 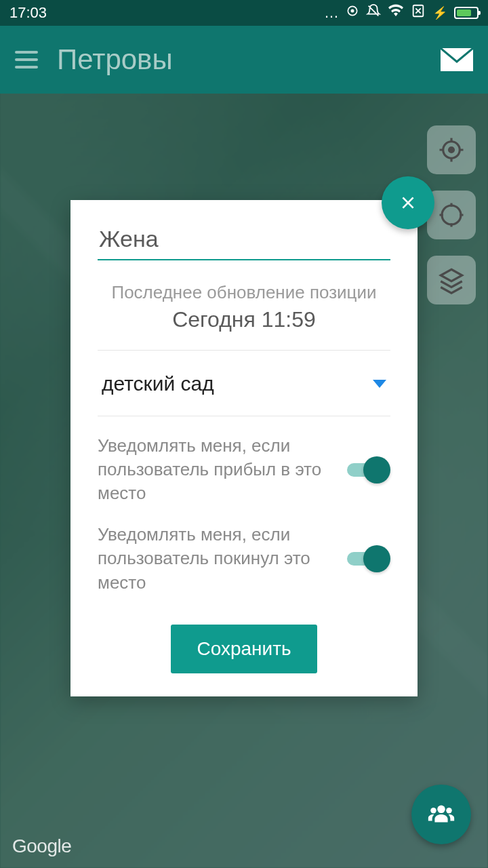 What do you see at coordinates (451, 215) in the screenshot?
I see `refresh-location-icon` at bounding box center [451, 215].